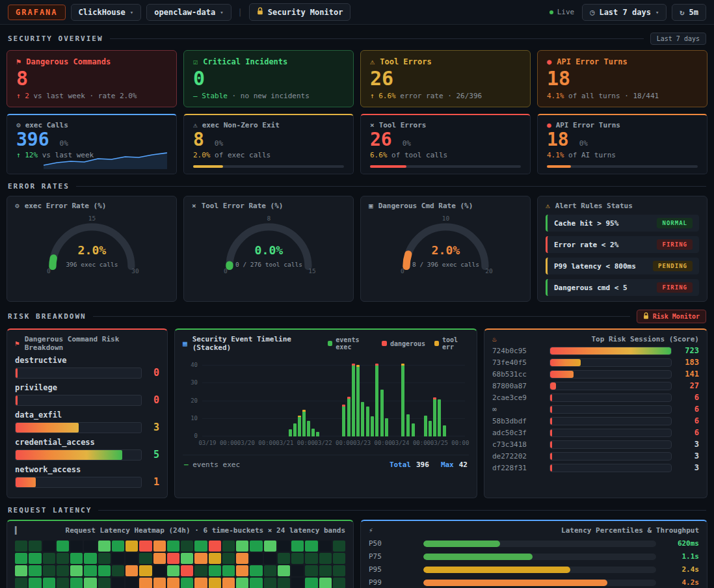 The image size is (714, 588). What do you see at coordinates (689, 456) in the screenshot?
I see `session-score: 3` at bounding box center [689, 456].